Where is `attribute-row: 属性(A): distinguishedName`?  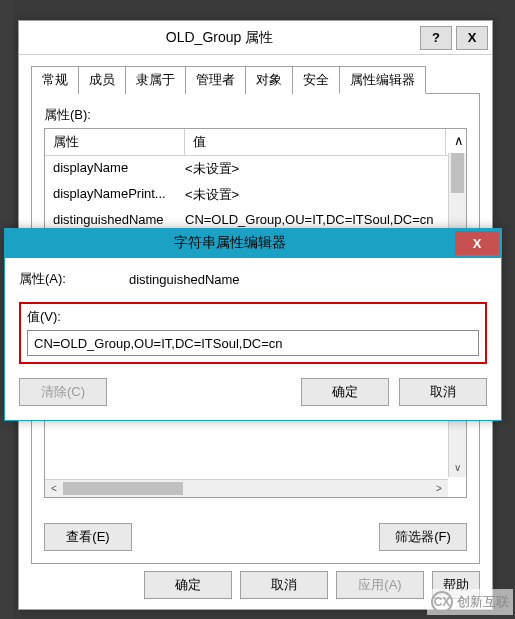
attribute-row: 属性(A): distinguishedName is located at coordinates (253, 279).